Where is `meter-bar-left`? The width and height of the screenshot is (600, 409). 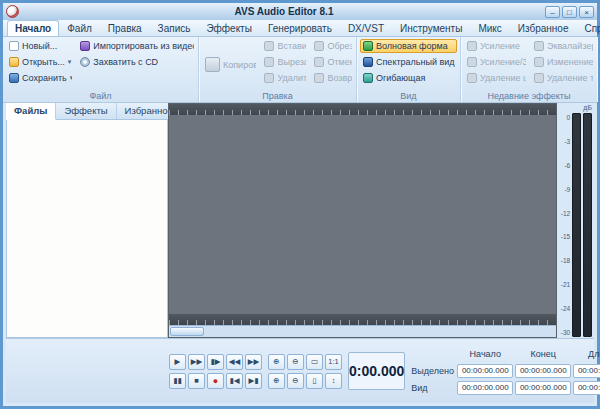 meter-bar-left is located at coordinates (576, 225).